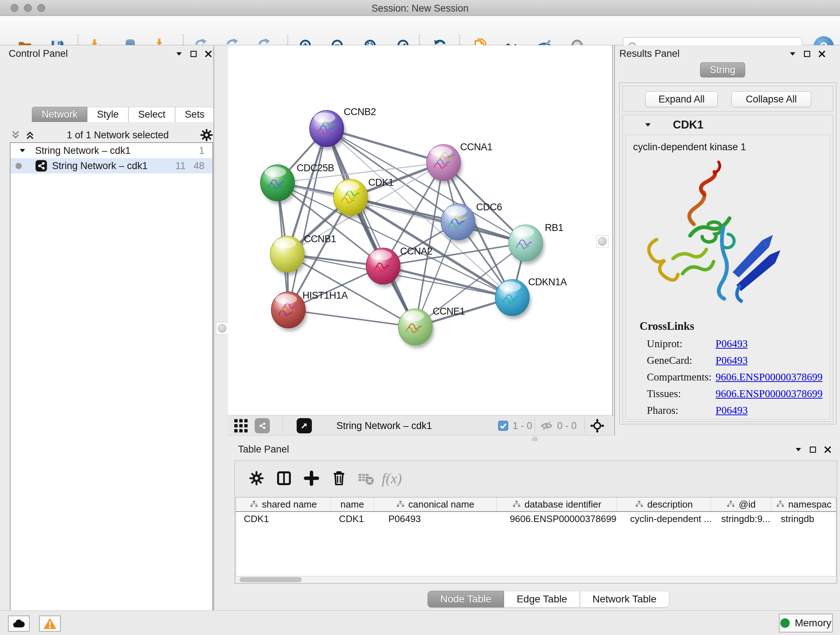 The width and height of the screenshot is (840, 635). I want to click on network-node-rb1: RB1, so click(536, 243).